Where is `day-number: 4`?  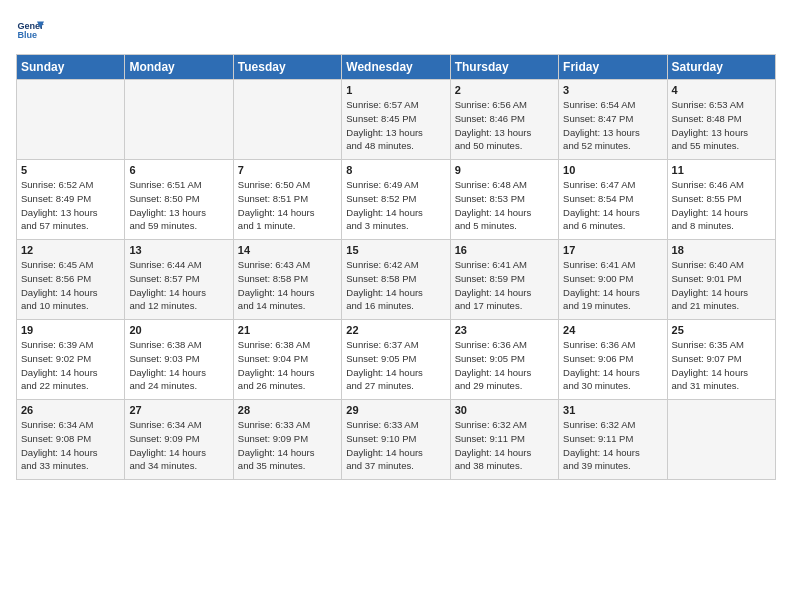
day-number: 4 is located at coordinates (722, 90).